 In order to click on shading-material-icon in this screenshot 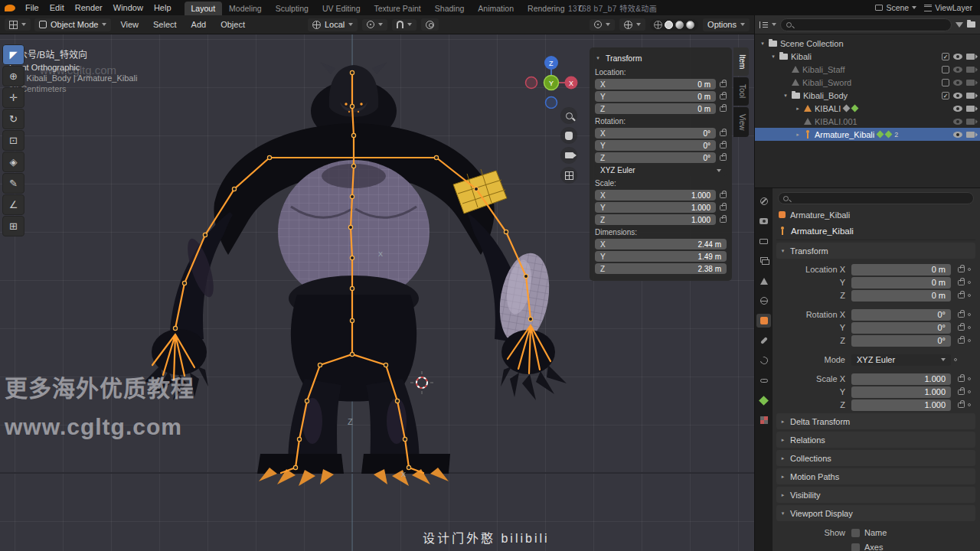, I will do `click(680, 24)`.